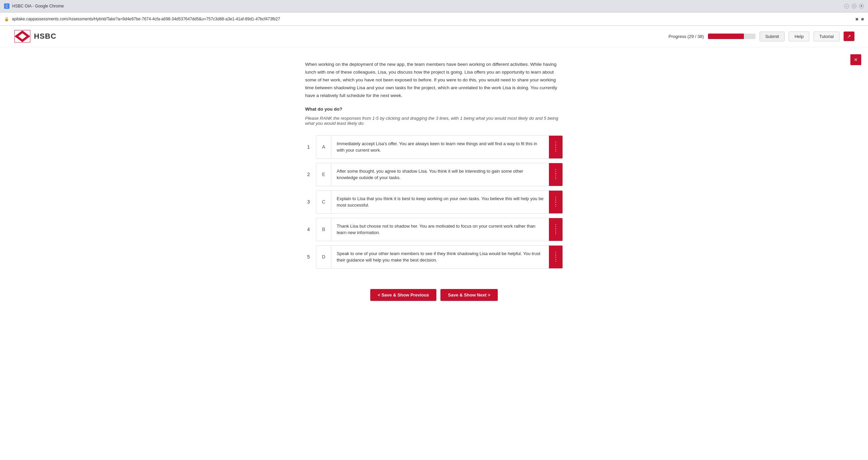  I want to click on ranking-item: 1 A Immediately accept Lisa's offer. You…, so click(434, 147).